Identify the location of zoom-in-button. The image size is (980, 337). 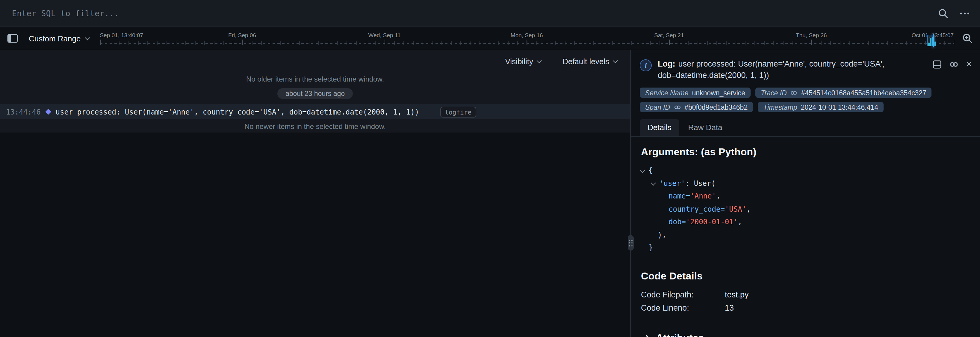
(967, 38).